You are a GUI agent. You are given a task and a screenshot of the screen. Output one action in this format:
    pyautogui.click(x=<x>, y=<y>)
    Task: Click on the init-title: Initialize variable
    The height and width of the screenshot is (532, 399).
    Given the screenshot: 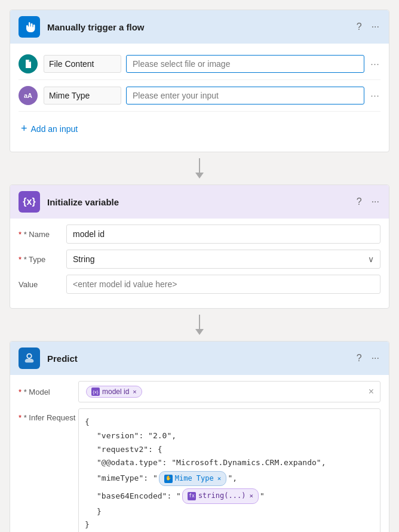 What is the action you would take?
    pyautogui.click(x=201, y=202)
    